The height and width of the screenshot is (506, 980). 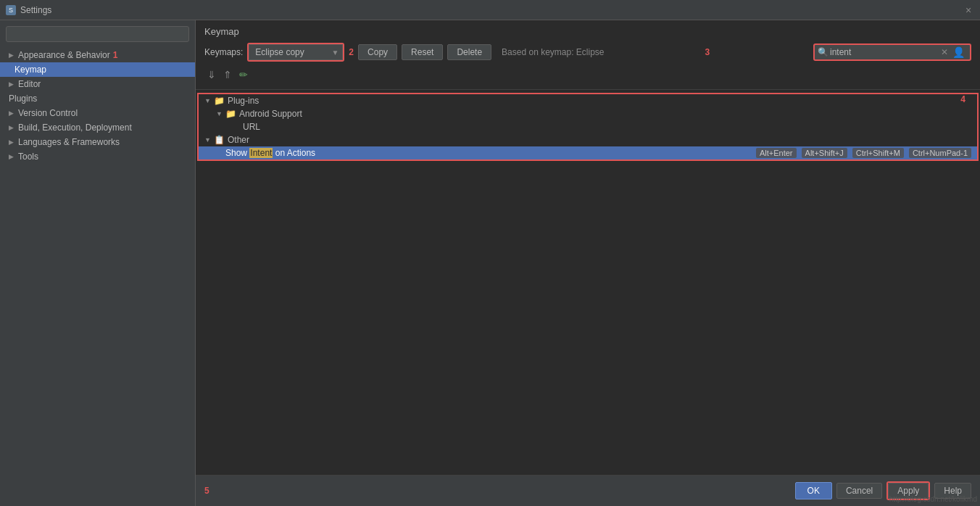 What do you see at coordinates (29, 84) in the screenshot?
I see `sidebar-item-label-editor: Editor` at bounding box center [29, 84].